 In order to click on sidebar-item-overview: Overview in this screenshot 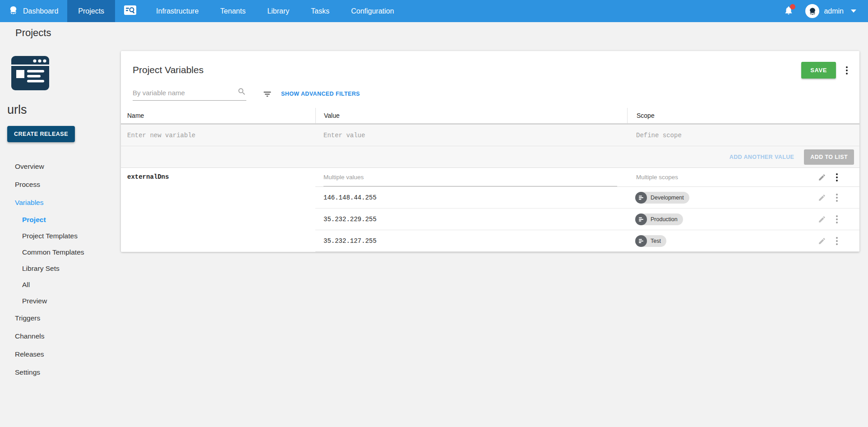, I will do `click(60, 167)`.